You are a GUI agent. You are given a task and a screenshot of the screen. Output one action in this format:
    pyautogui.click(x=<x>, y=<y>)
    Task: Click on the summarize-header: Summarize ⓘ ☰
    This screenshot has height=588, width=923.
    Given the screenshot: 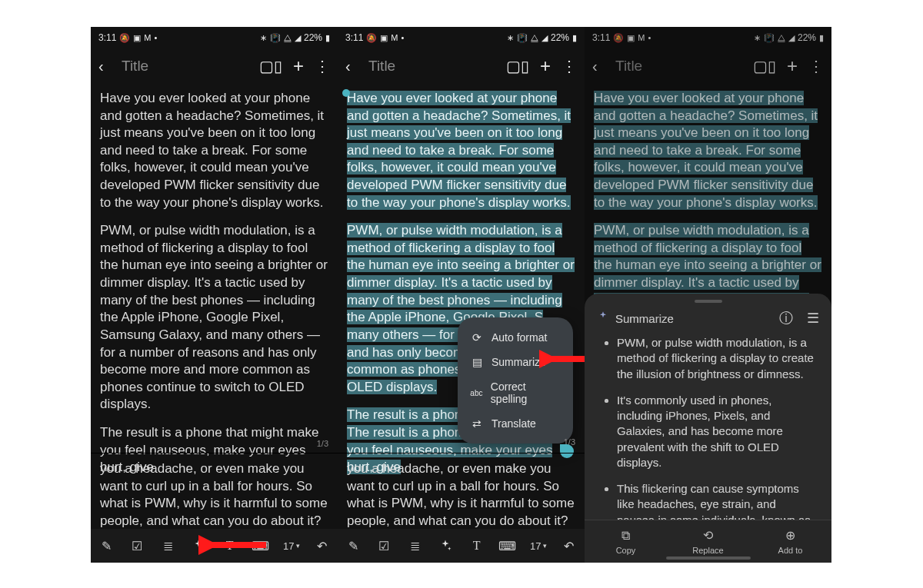 What is the action you would take?
    pyautogui.click(x=708, y=321)
    